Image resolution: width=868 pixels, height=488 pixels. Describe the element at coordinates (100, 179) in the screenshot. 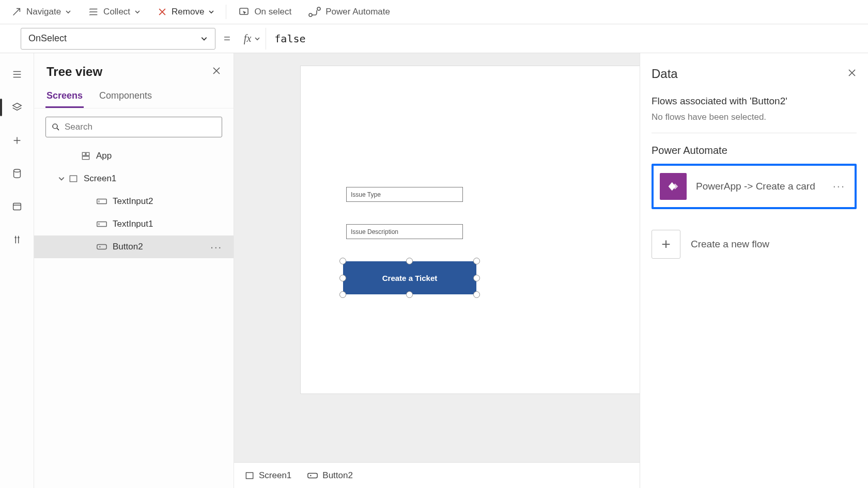

I see `tree-label: Screen1` at that location.